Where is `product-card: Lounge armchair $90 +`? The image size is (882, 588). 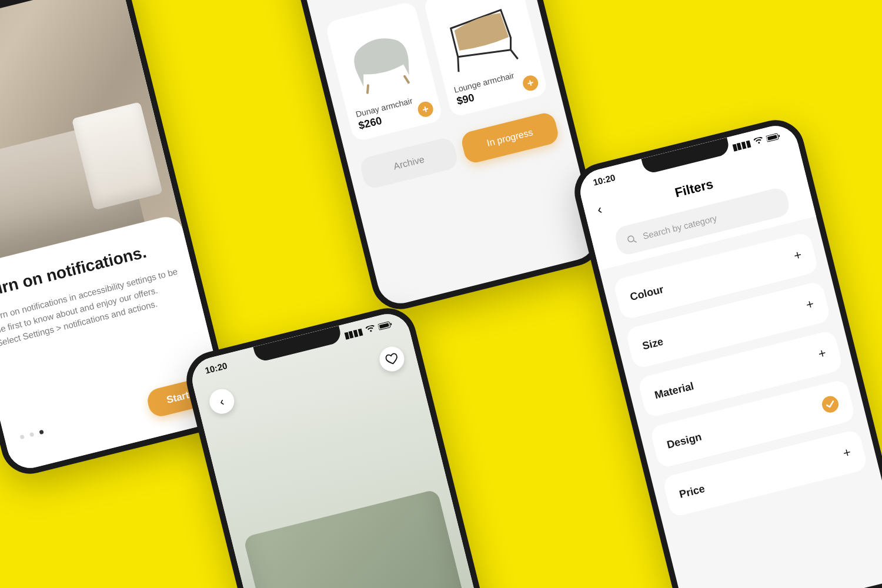
product-card: Lounge armchair $90 + is located at coordinates (486, 59).